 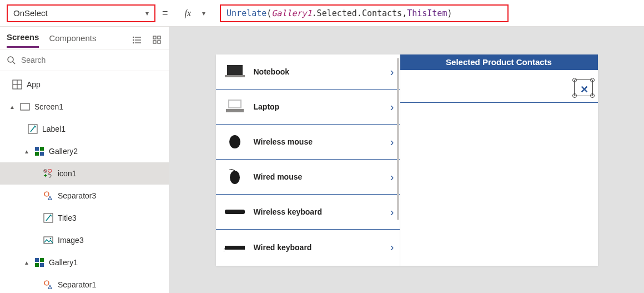 I want to click on gallery2-item: ✕, so click(x=499, y=87).